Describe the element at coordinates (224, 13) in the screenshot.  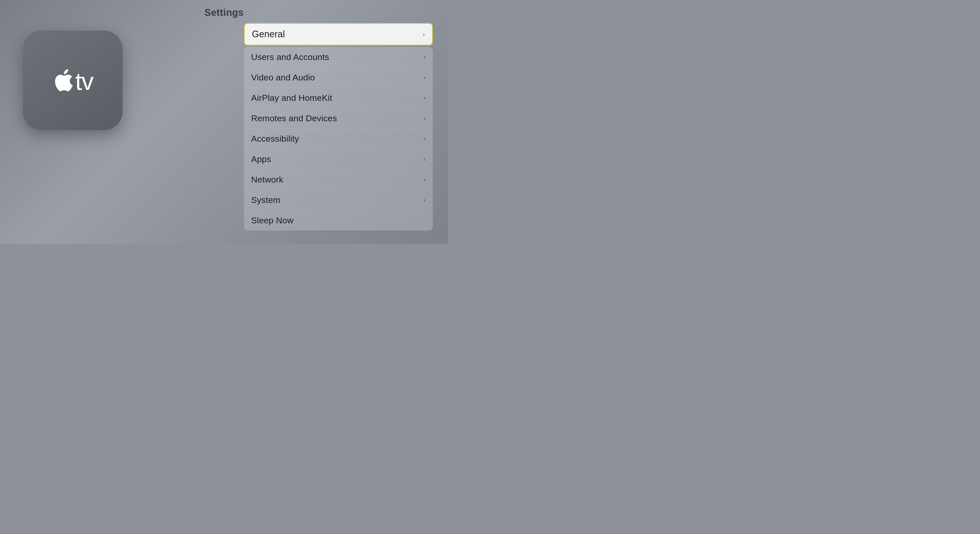
I see `page-title: Settings` at that location.